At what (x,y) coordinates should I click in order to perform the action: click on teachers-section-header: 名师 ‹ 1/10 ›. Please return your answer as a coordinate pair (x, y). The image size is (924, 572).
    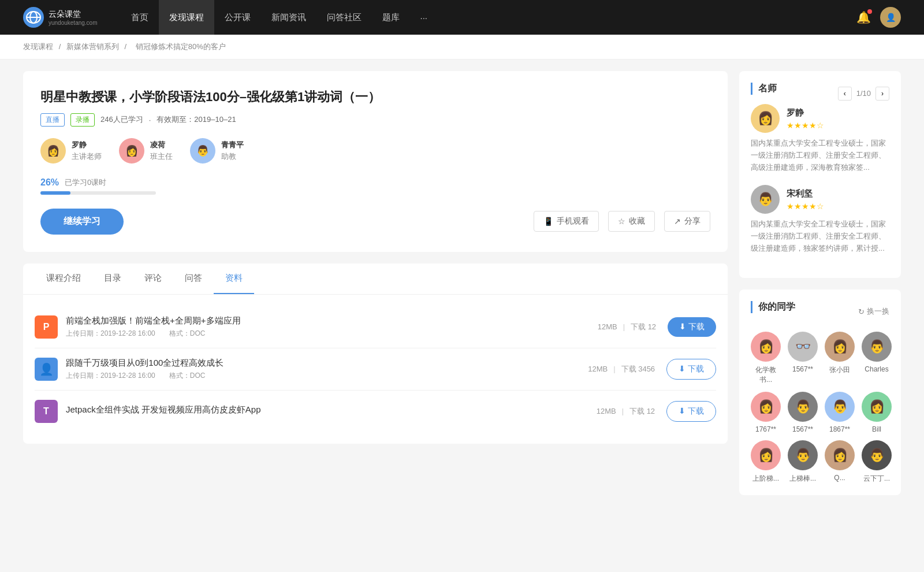
    Looking at the image, I should click on (820, 94).